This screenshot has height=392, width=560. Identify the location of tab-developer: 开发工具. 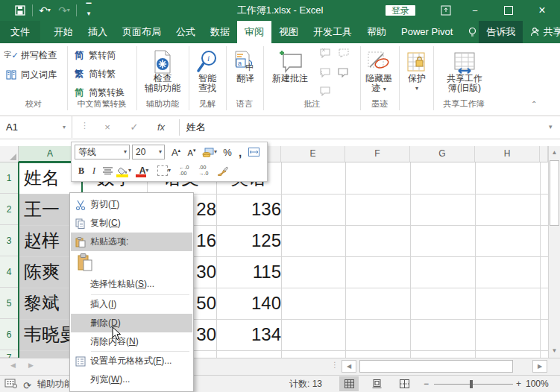
(333, 32).